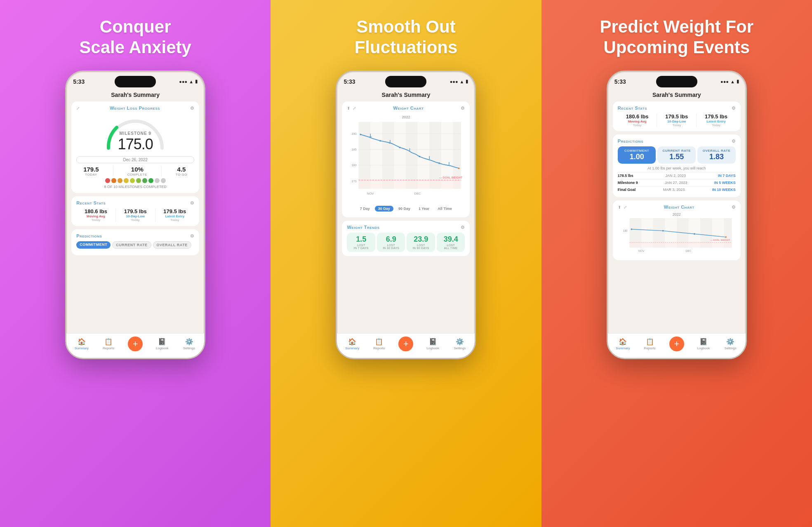 This screenshot has width=812, height=527. Describe the element at coordinates (135, 211) in the screenshot. I see `recent-stats-card-1: Recent Stats ⚙ 180.6 lbs Moving Avg Toda…` at that location.